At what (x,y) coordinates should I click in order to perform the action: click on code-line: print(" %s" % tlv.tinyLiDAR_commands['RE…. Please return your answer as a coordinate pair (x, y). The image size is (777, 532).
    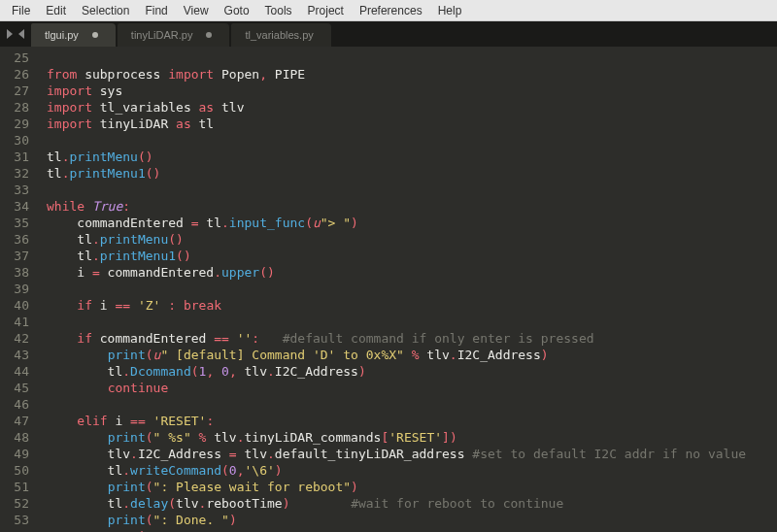
    Looking at the image, I should click on (412, 437).